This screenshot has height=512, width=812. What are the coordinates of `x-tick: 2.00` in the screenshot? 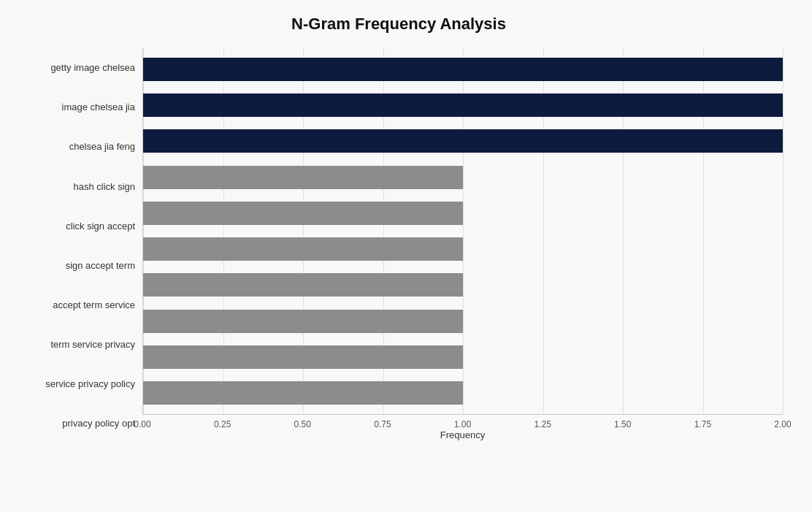 It's located at (783, 424).